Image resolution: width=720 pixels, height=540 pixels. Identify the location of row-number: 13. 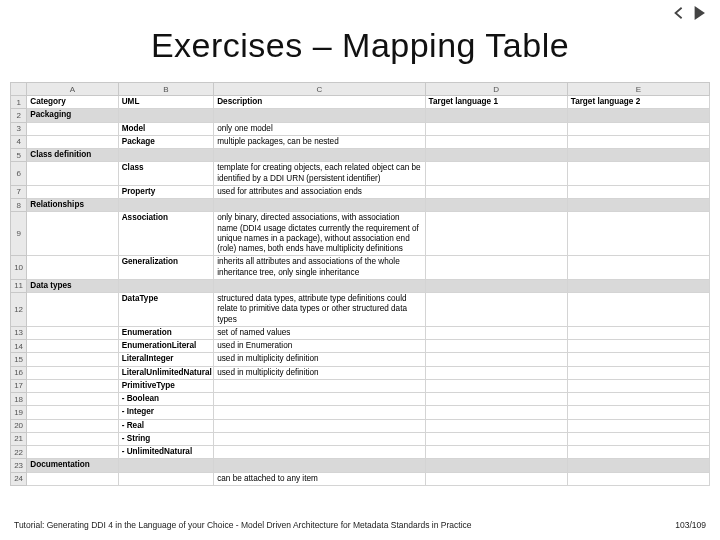
(19, 332).